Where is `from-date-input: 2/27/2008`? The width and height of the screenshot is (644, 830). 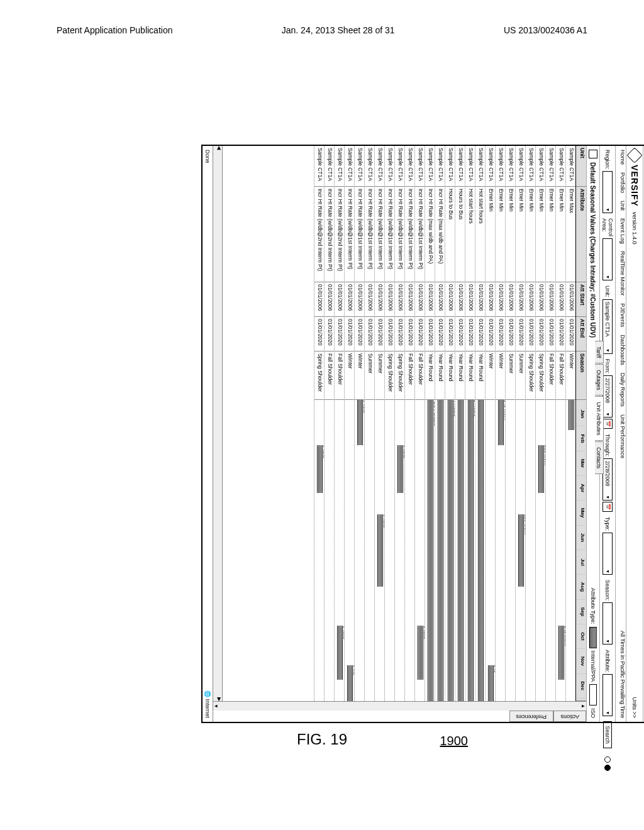 from-date-input: 2/27/2008 is located at coordinates (608, 396).